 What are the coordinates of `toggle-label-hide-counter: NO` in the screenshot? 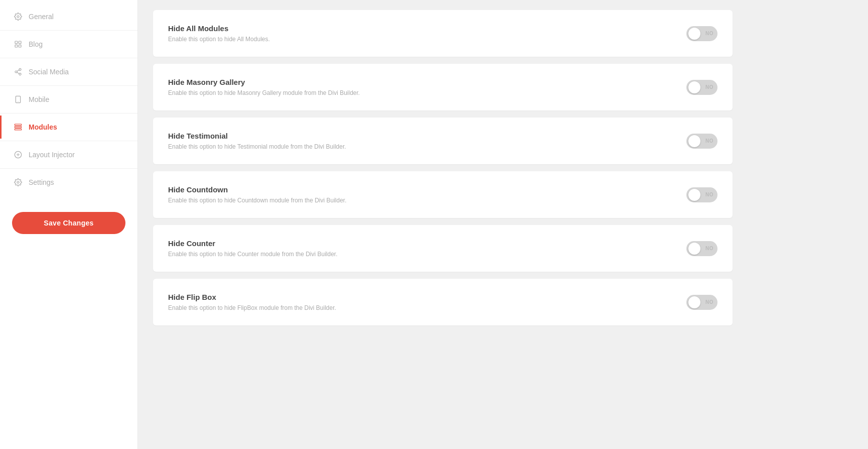 It's located at (709, 248).